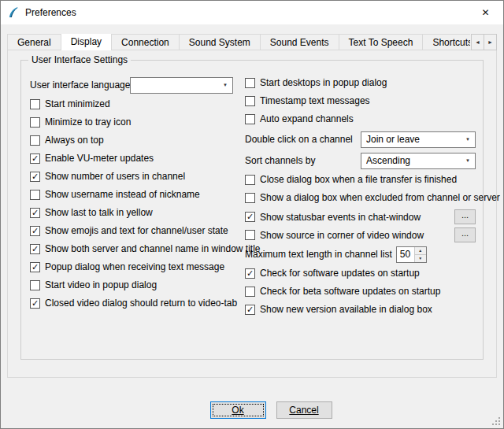 This screenshot has height=429, width=504. What do you see at coordinates (323, 83) in the screenshot?
I see `checkbox-label: Start desktops in popup dialog` at bounding box center [323, 83].